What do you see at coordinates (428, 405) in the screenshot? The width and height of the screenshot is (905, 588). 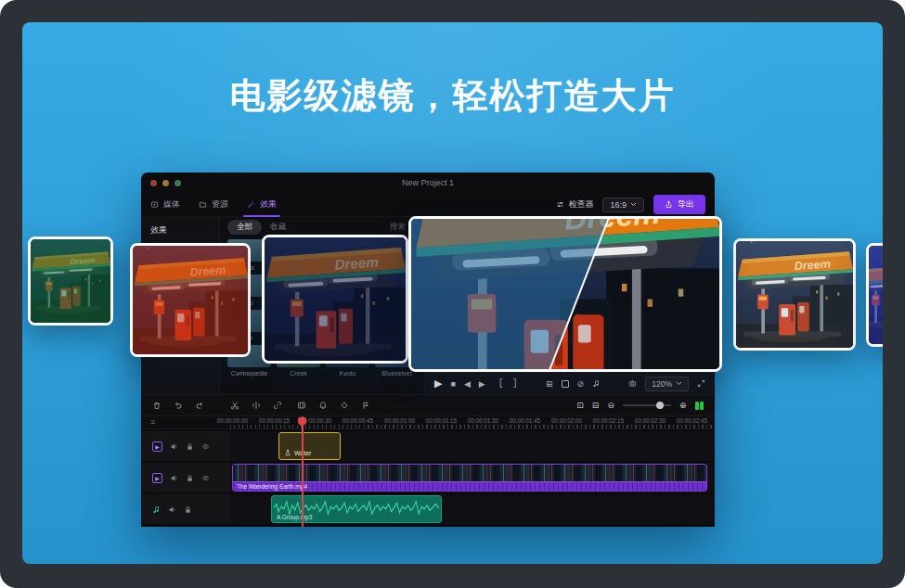 I see `timeline-toolbar: ⊡ ⊟ ⊖ ⊕` at bounding box center [428, 405].